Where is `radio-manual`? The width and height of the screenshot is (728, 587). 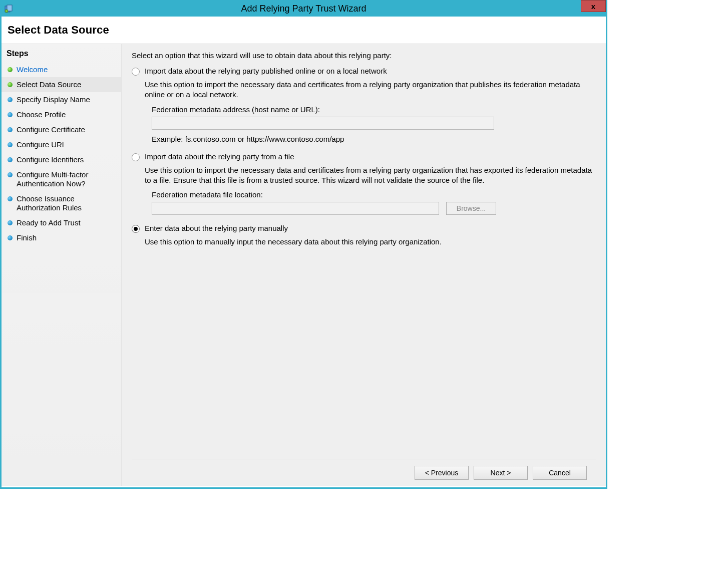 radio-manual is located at coordinates (136, 229).